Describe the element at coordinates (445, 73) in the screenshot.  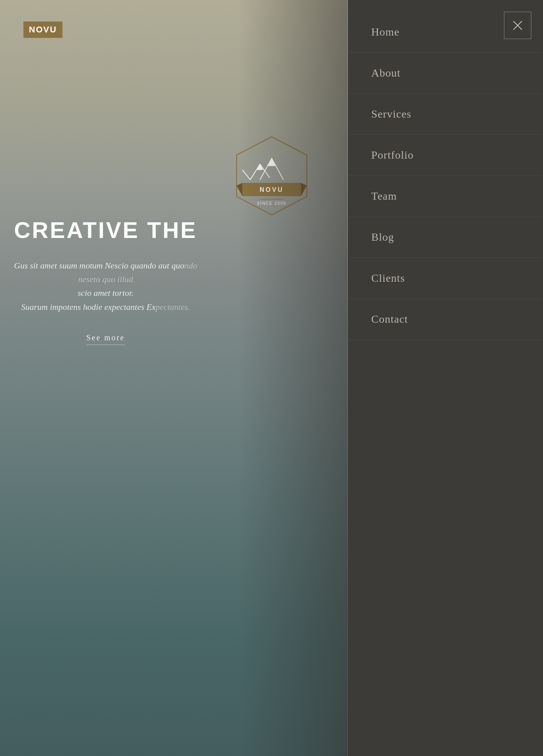
I see `nav-item-about: About` at that location.